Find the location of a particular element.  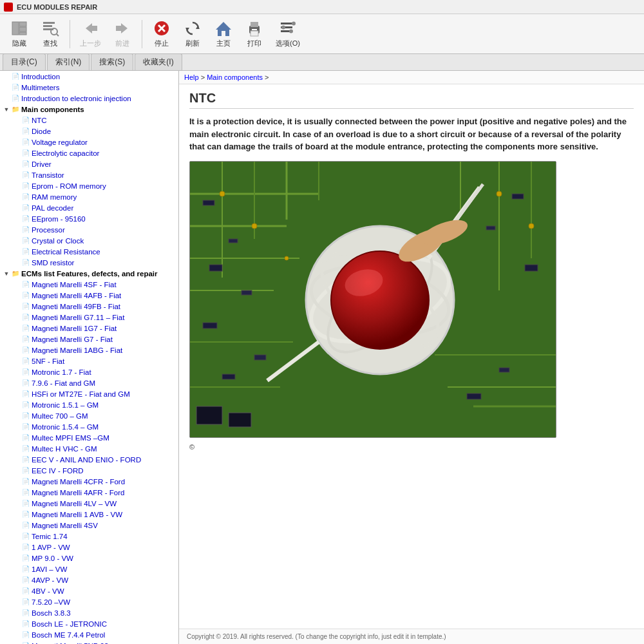

tree-item: 📄Magneti Marelli 49FB - Fiat is located at coordinates (89, 307).